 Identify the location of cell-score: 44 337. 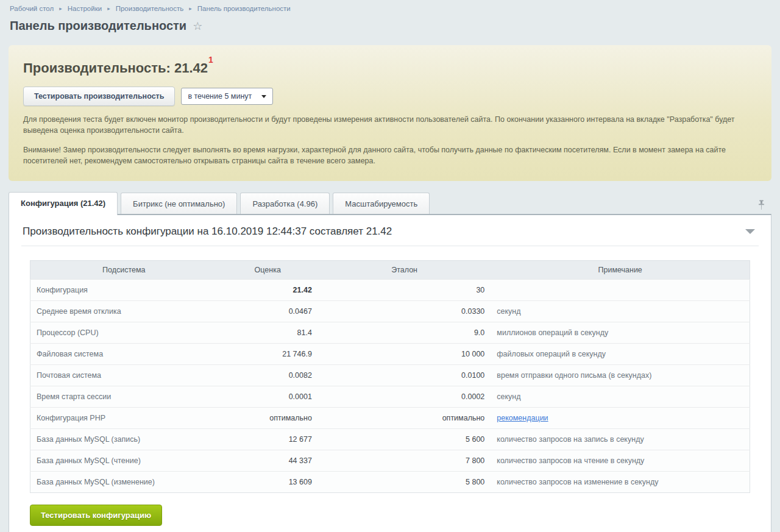
(268, 461).